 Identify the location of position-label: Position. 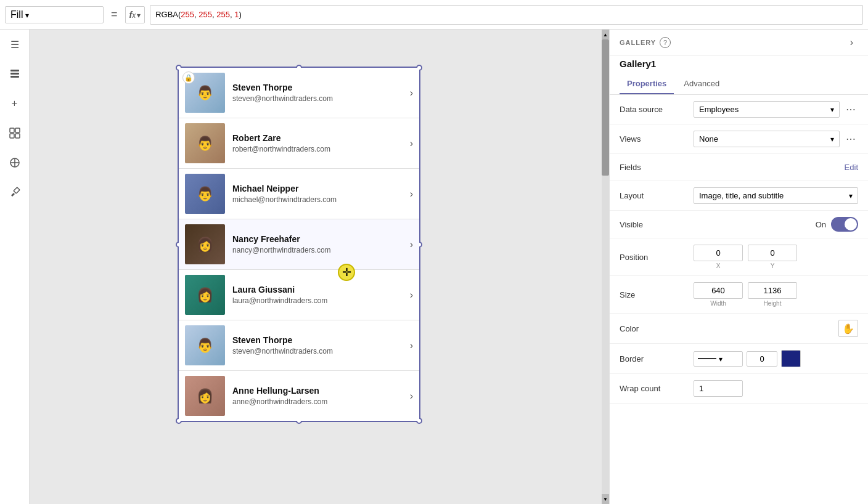
(657, 258).